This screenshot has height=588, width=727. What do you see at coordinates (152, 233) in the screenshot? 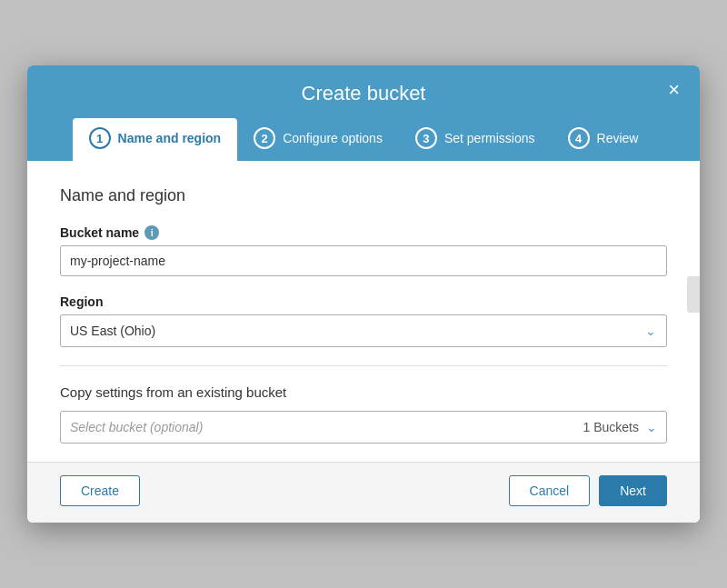
I see `bucket-name-info-icon: i` at bounding box center [152, 233].